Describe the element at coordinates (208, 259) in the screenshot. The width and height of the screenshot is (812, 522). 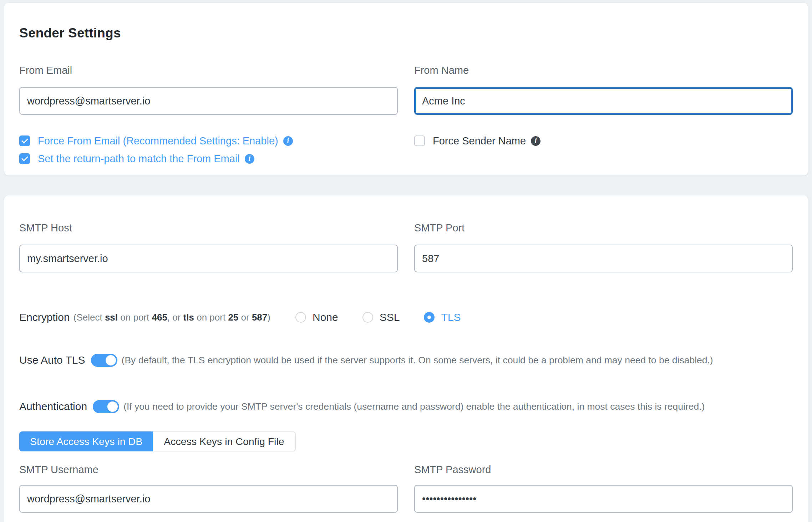
I see `smtp-host-input` at that location.